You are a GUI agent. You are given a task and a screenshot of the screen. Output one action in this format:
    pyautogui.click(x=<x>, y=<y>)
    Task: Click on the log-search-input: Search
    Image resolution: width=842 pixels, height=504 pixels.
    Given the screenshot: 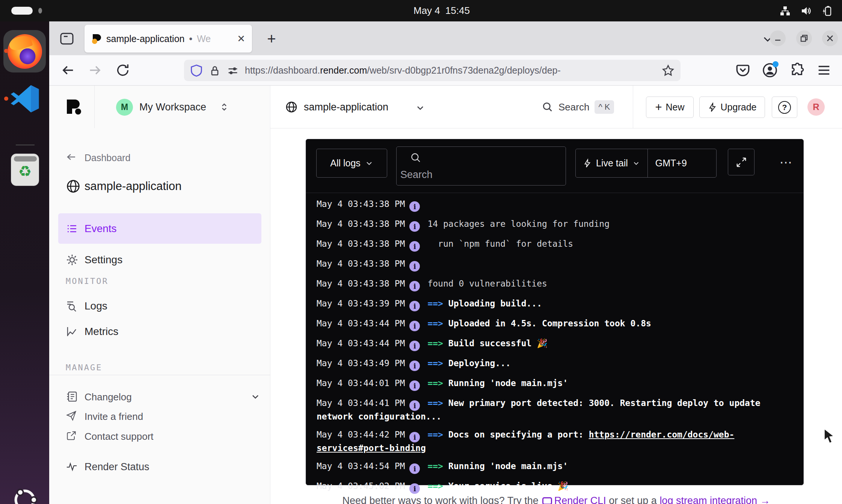 What is the action you would take?
    pyautogui.click(x=481, y=166)
    